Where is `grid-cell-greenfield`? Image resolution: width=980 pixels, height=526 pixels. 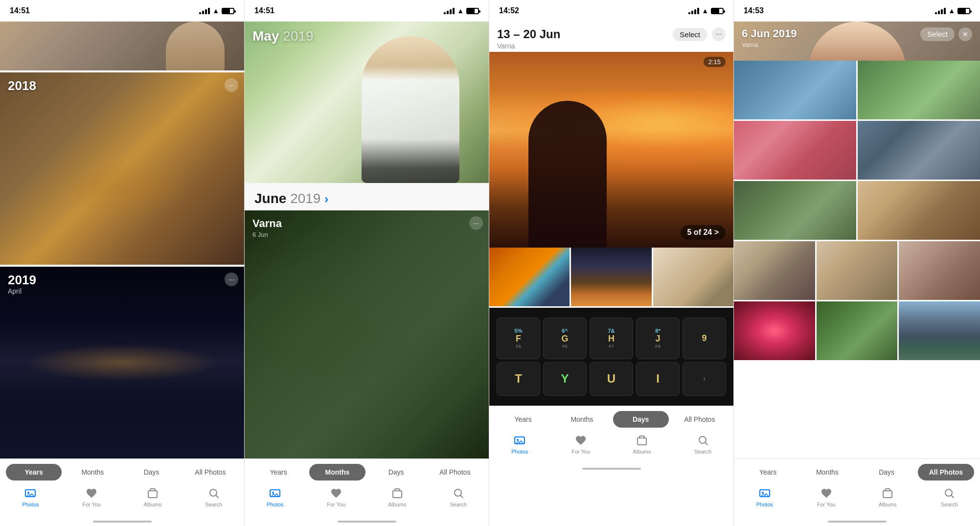
grid-cell-greenfield is located at coordinates (795, 210).